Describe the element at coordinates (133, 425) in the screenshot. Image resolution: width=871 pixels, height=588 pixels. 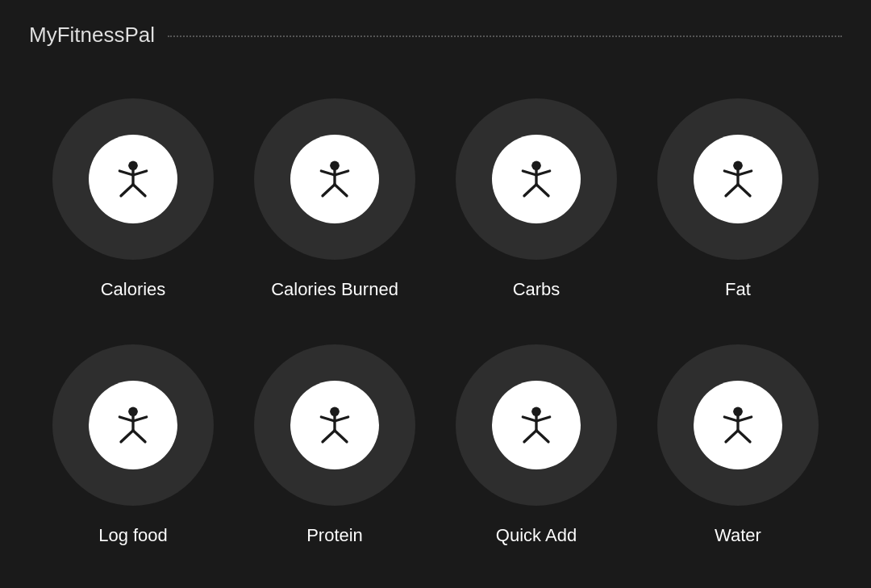
I see `inner-circle-log-food` at that location.